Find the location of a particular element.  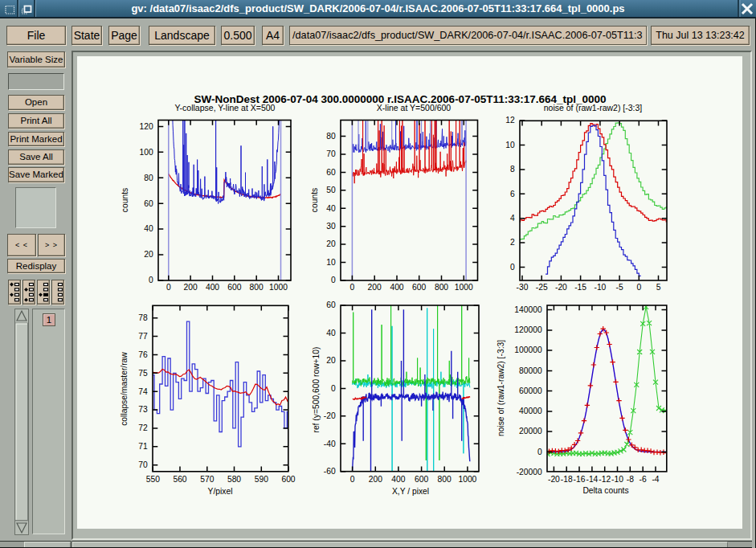

svg-text: Y/pixel is located at coordinates (220, 492).